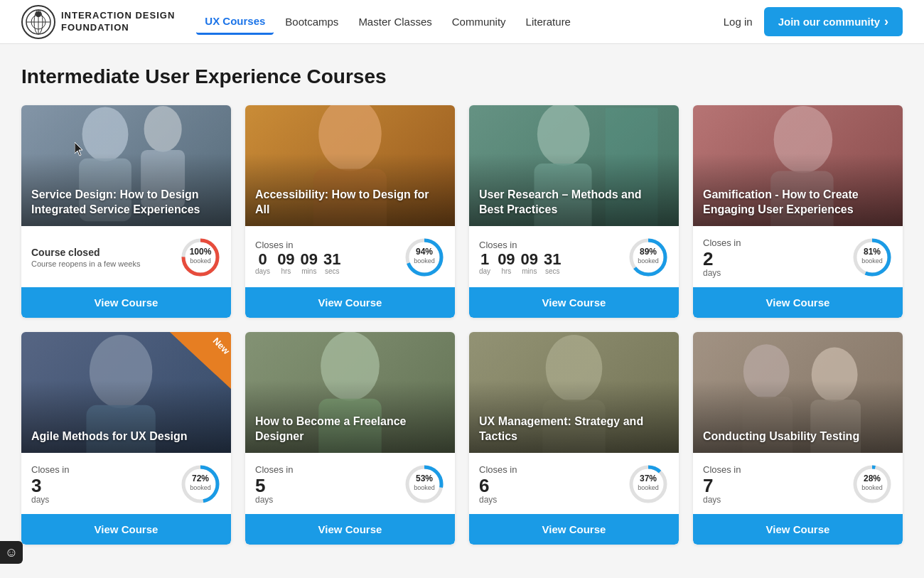  I want to click on card-status: Closes in 0 days 09 hrs 09 mins, so click(350, 257).